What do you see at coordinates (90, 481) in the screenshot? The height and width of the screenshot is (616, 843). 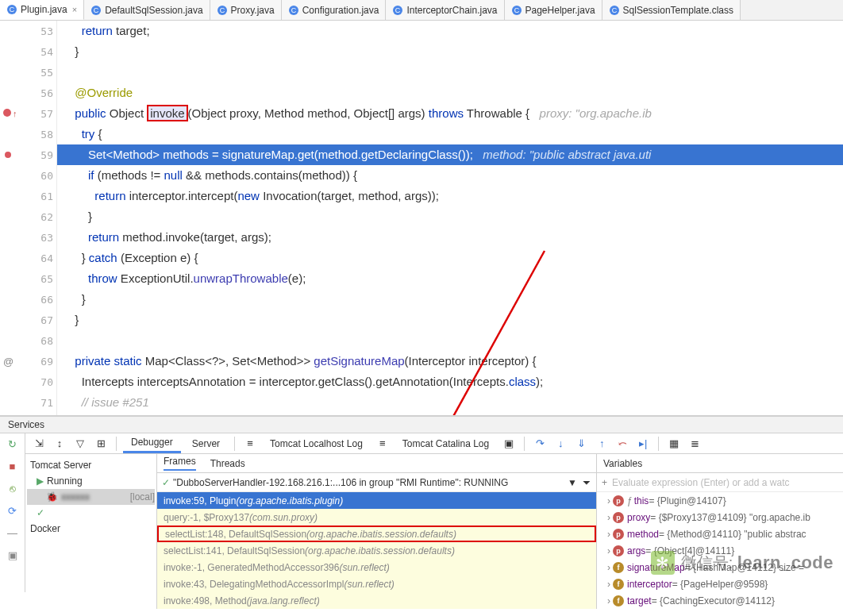 I see `tree-running: ▶Running` at bounding box center [90, 481].